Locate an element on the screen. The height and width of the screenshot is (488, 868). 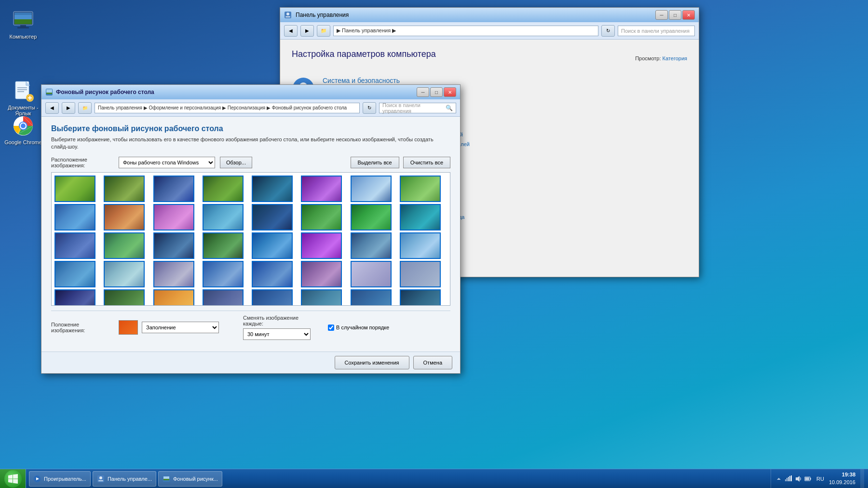
cp-address-path: ▶ Панель управления ▶ is located at coordinates (466, 31).